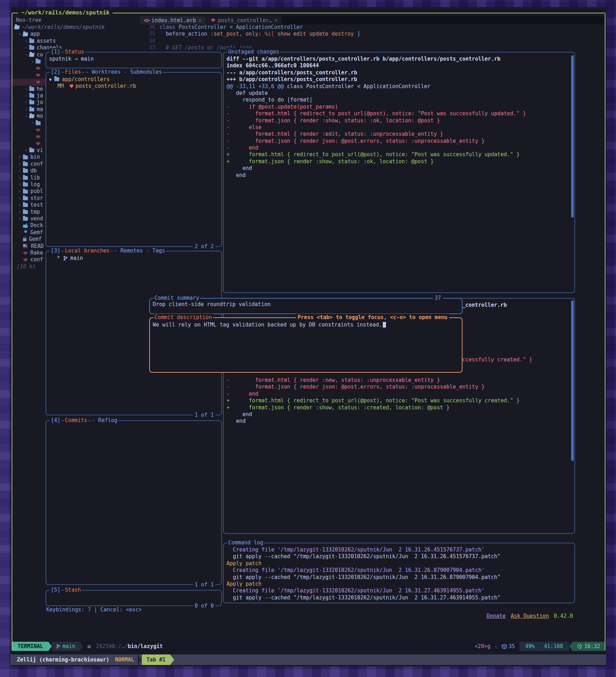  What do you see at coordinates (530, 616) in the screenshot?
I see `ask-question-link: Ask Question` at bounding box center [530, 616].